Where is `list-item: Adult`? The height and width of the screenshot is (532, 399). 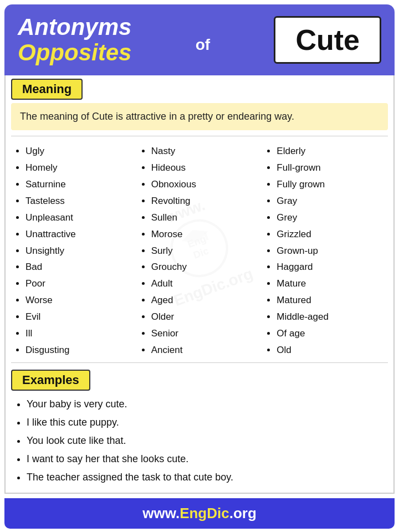
list-item: Adult is located at coordinates (206, 284).